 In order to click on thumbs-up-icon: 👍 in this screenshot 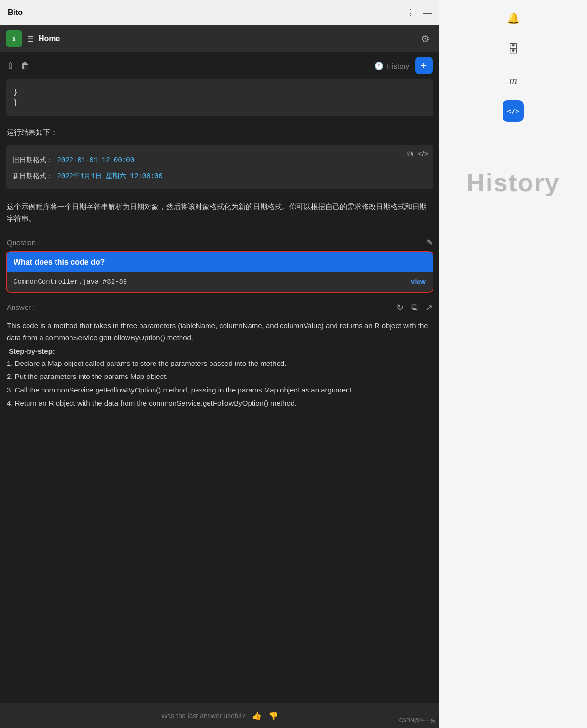, I will do `click(257, 715)`.